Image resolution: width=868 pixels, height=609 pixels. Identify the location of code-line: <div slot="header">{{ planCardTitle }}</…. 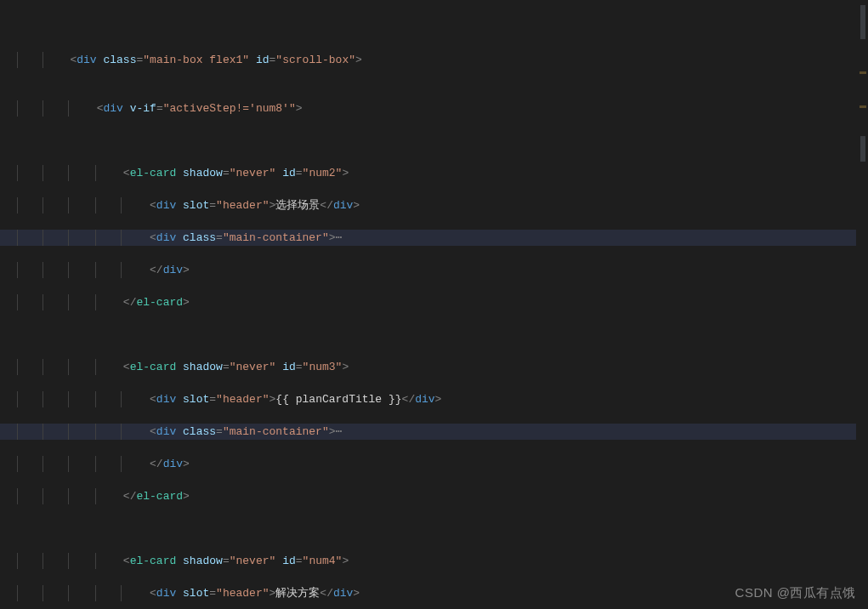
(434, 400).